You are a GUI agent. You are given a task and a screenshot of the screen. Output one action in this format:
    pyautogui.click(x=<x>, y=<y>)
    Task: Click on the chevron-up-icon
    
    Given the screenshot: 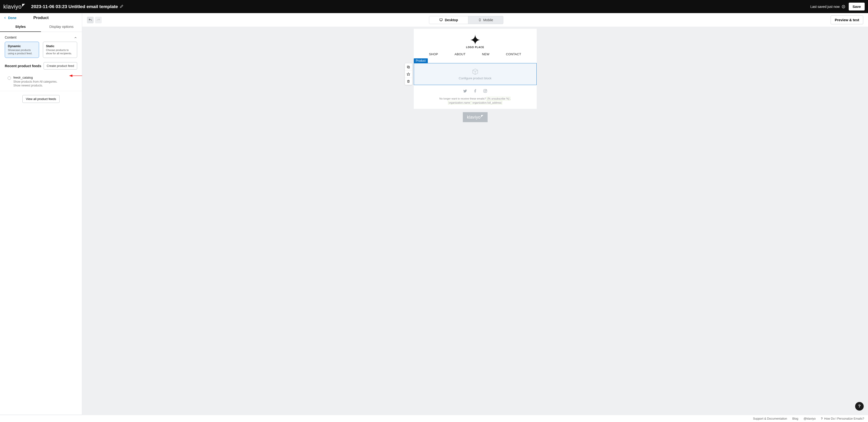 What is the action you would take?
    pyautogui.click(x=75, y=37)
    